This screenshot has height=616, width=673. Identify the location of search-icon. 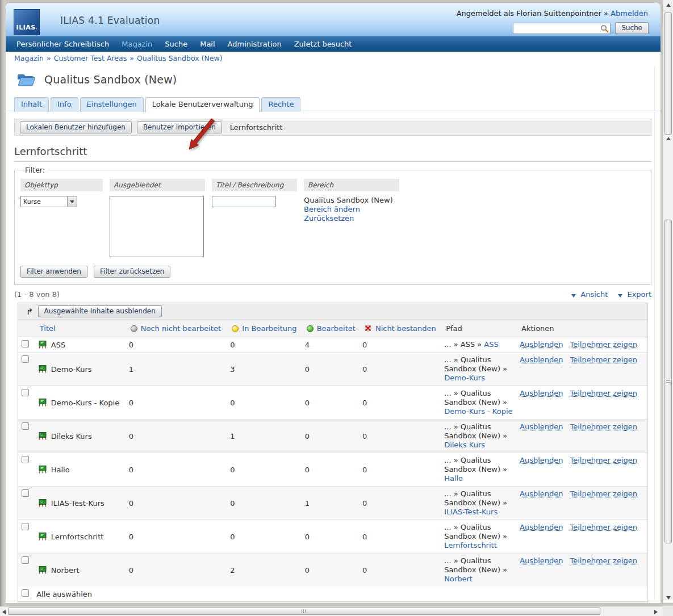
(604, 28).